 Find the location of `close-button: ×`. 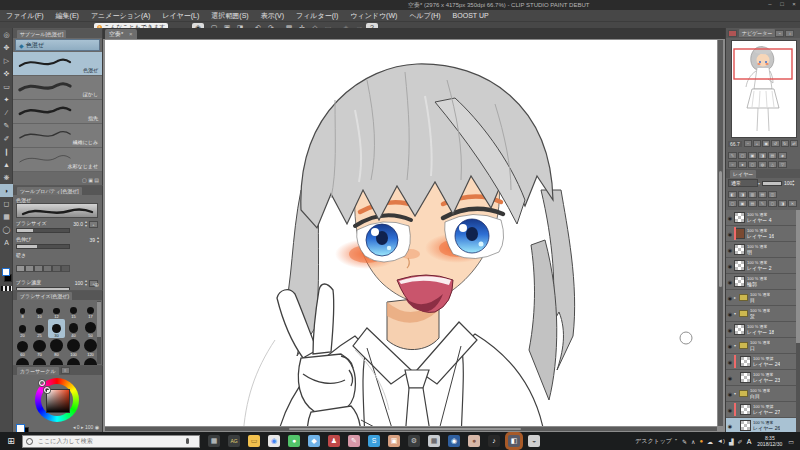

close-button: × is located at coordinates (794, 4).